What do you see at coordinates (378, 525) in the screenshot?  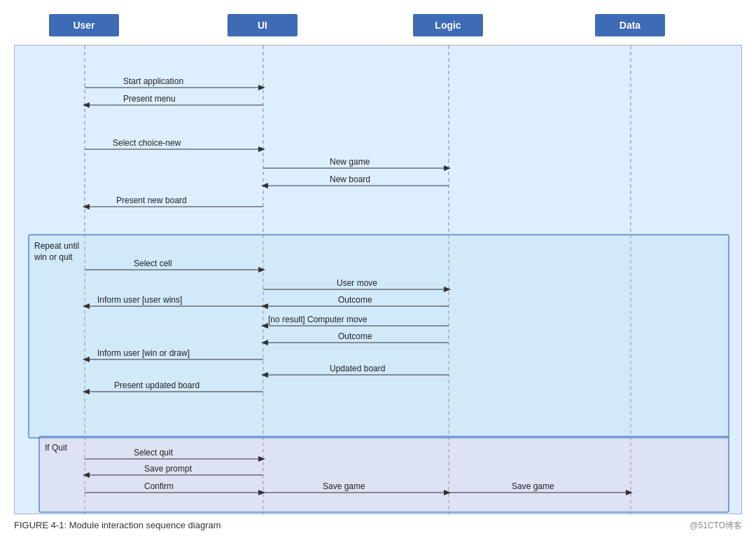 I see `figure-caption: FIGURE 4-1: Module interaction sequence …` at bounding box center [378, 525].